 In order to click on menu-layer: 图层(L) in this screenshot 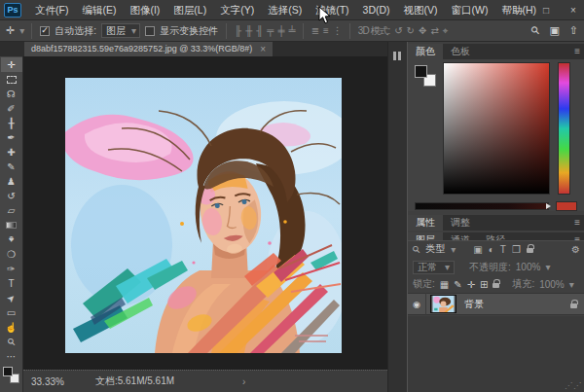, I will do `click(190, 10)`.